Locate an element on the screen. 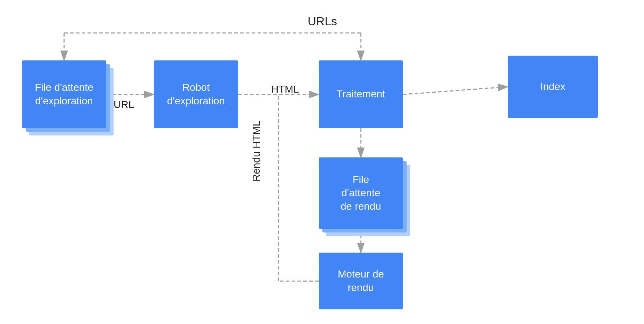 The width and height of the screenshot is (644, 324). index-label: Index is located at coordinates (553, 87).